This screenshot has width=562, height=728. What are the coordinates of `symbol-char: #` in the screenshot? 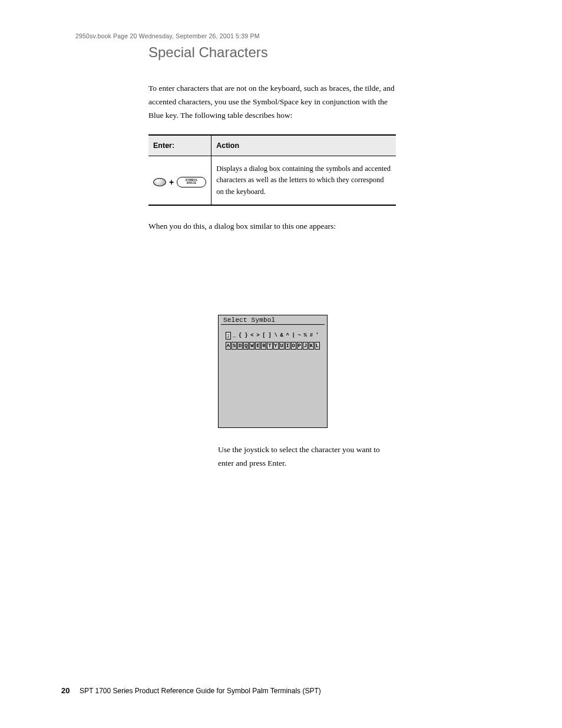 It's located at (311, 336).